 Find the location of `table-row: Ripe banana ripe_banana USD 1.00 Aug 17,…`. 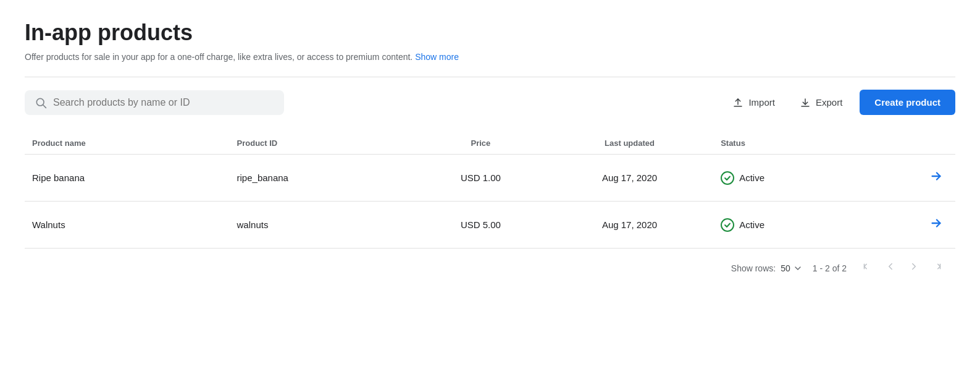

table-row: Ripe banana ripe_banana USD 1.00 Aug 17,… is located at coordinates (490, 178).